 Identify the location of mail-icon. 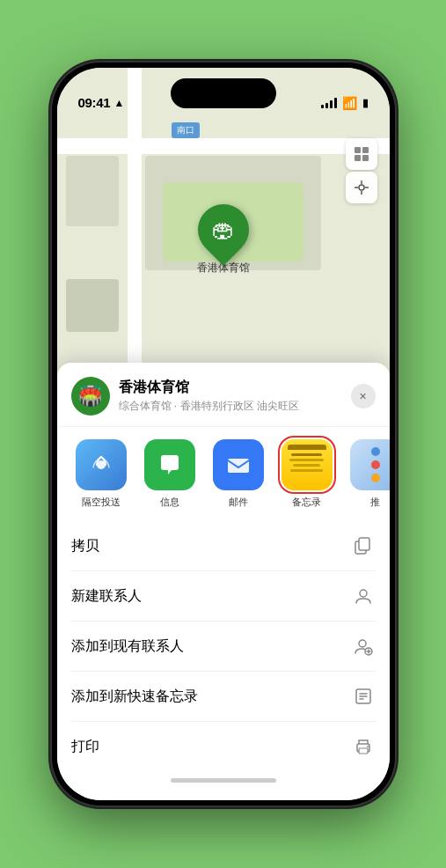
(238, 465).